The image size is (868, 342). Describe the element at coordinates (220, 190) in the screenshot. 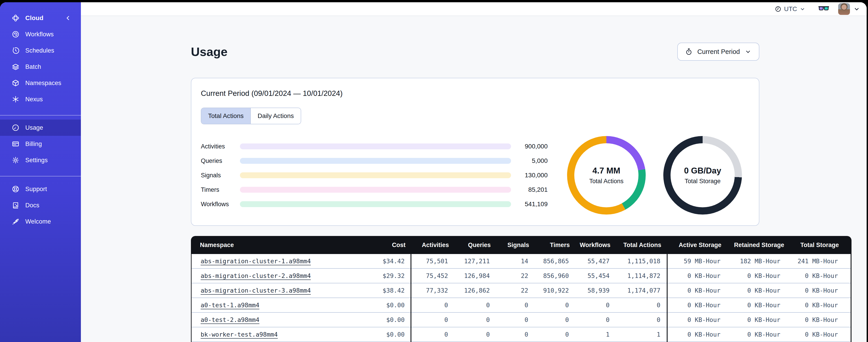

I see `bar-category-label: Timers` at that location.